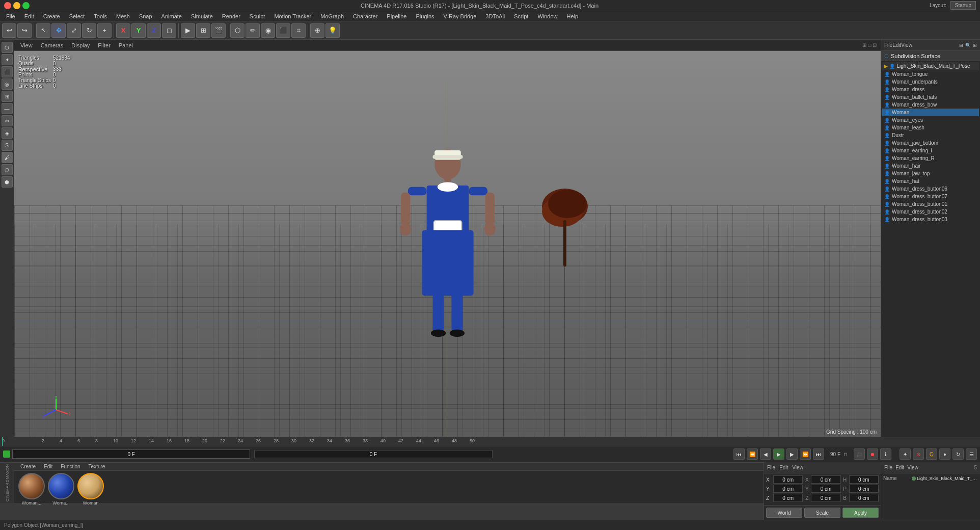 The height and width of the screenshot is (530, 980). Describe the element at coordinates (7, 72) in the screenshot. I see `left-tool-3: ⬛` at that location.